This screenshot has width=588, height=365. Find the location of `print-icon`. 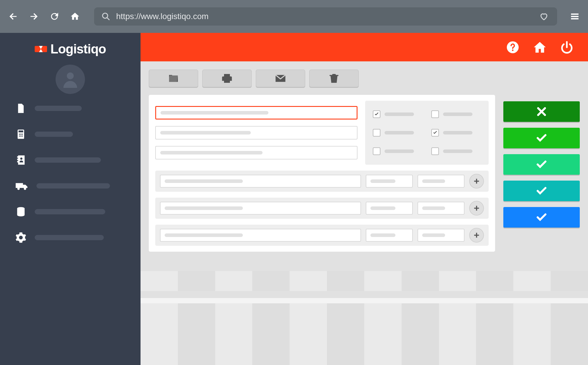

print-icon is located at coordinates (227, 78).